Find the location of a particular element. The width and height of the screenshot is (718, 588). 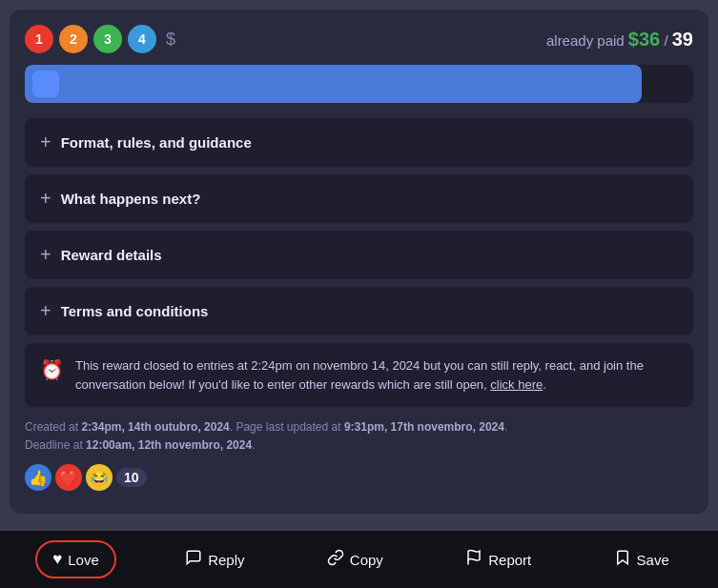

love-button: ♥ Love is located at coordinates (76, 559).